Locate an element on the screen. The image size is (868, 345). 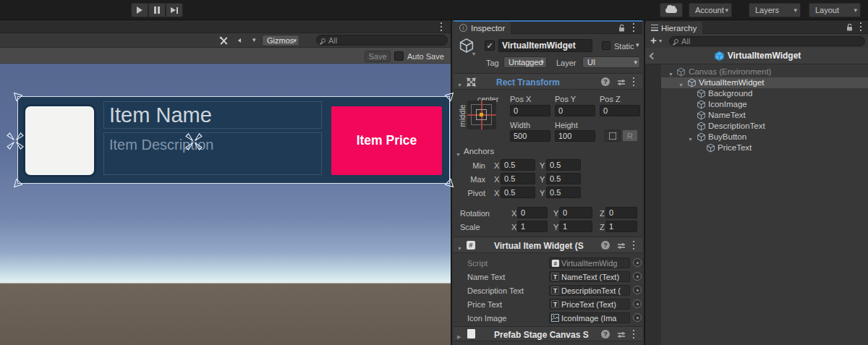
rect-transform-menu-icon is located at coordinates (634, 82).